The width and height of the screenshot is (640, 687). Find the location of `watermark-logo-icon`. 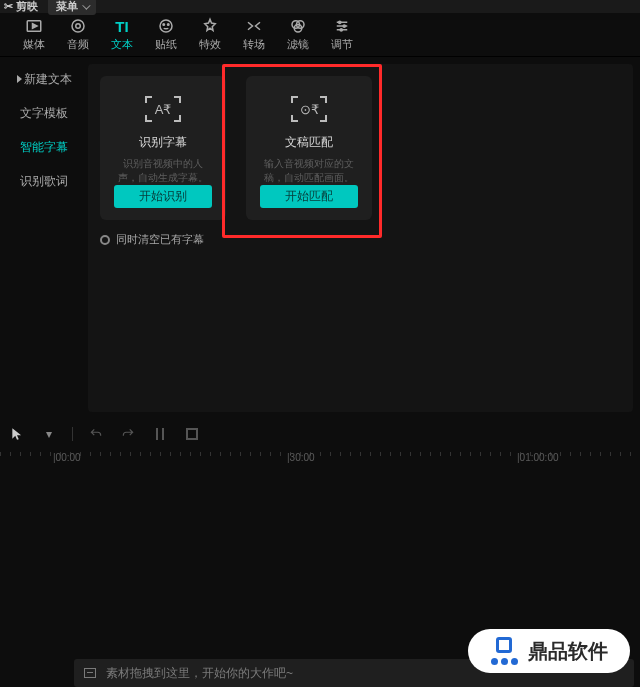

watermark-logo-icon is located at coordinates (504, 651).